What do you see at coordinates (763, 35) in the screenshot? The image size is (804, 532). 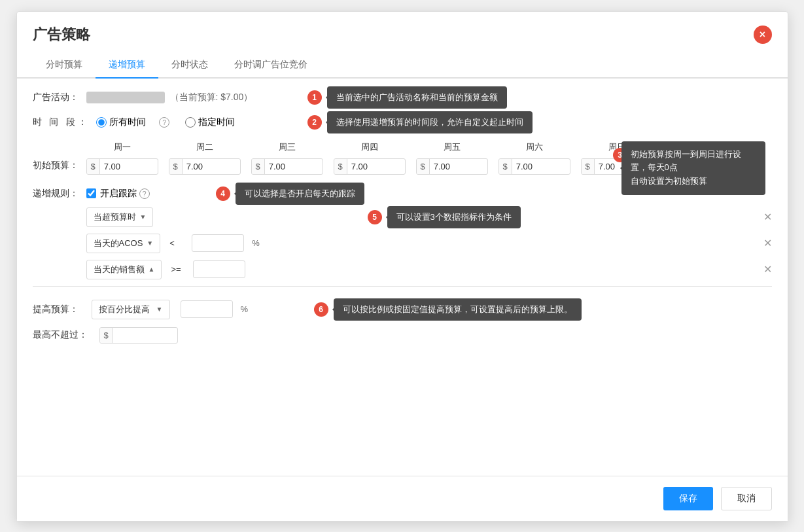 I see `close-button: ×` at bounding box center [763, 35].